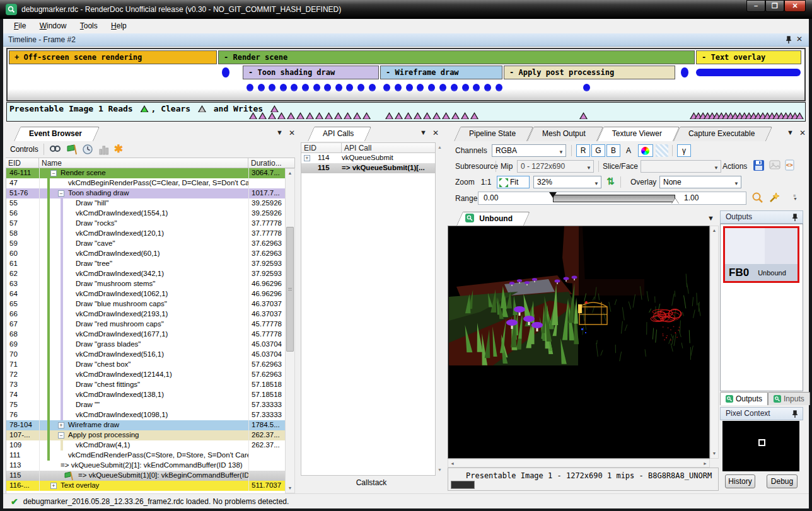 The height and width of the screenshot is (511, 812). What do you see at coordinates (490, 134) in the screenshot?
I see `tab-pipeline-state: Pipeline State` at bounding box center [490, 134].